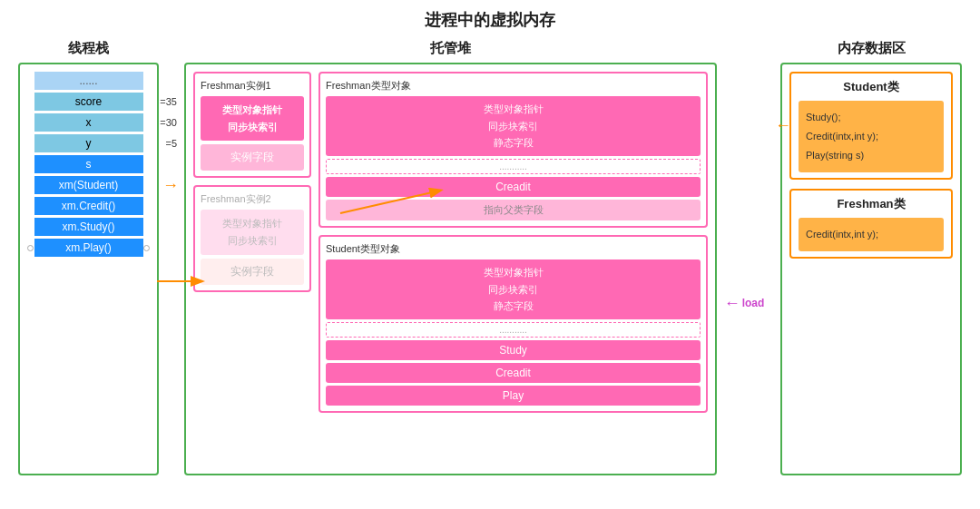 The height and width of the screenshot is (509, 980). What do you see at coordinates (89, 185) in the screenshot?
I see `stack-item-xm: xm(Student)` at bounding box center [89, 185].